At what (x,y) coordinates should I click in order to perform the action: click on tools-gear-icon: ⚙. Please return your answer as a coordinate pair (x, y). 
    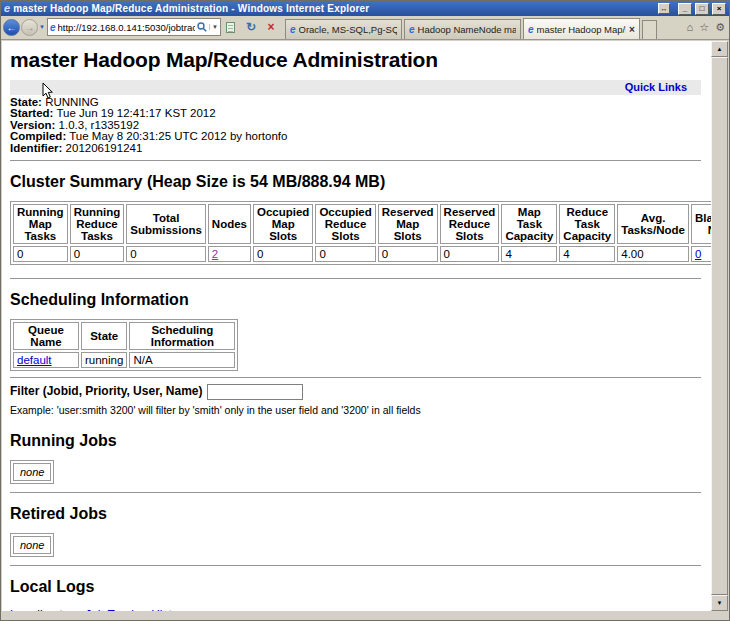
    Looking at the image, I should click on (720, 27).